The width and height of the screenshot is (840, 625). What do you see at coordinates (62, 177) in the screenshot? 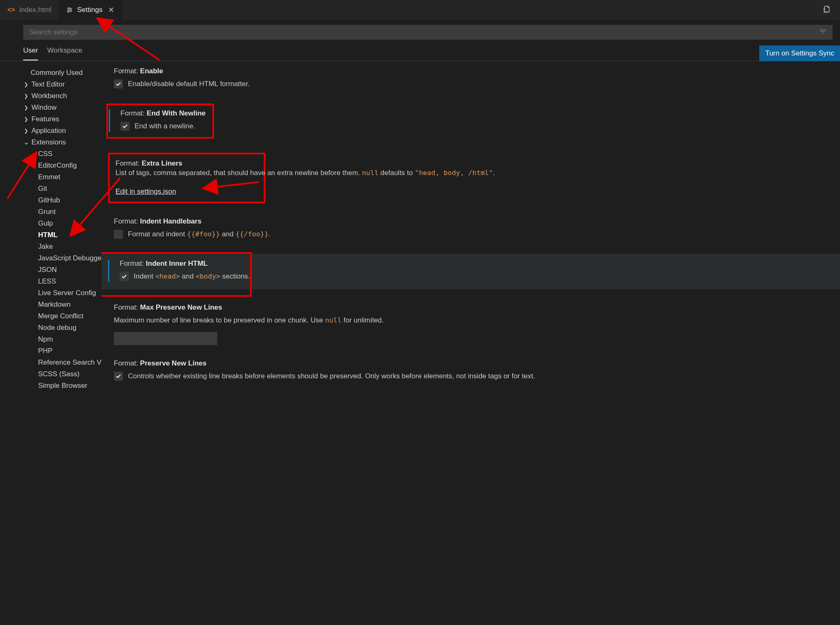
I see `sidebar-item-emmet: Emmet` at bounding box center [62, 177].